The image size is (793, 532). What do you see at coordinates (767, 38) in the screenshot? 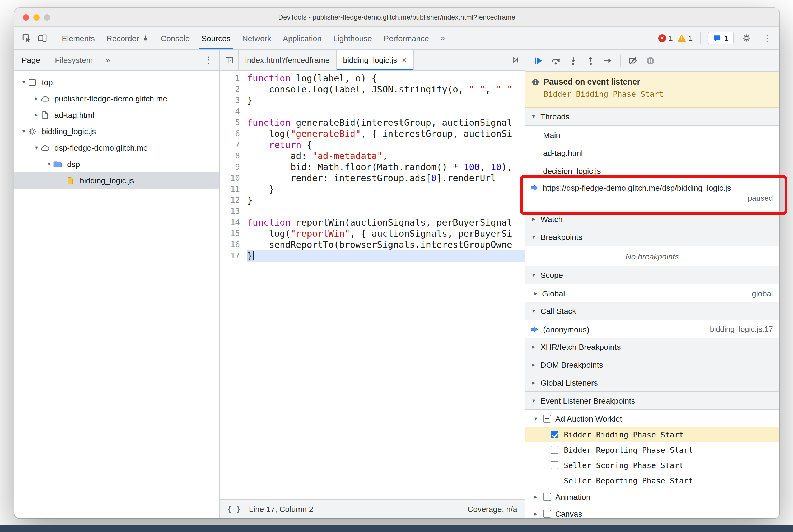
I see `main-menu-kebab-icon: ⋮` at bounding box center [767, 38].